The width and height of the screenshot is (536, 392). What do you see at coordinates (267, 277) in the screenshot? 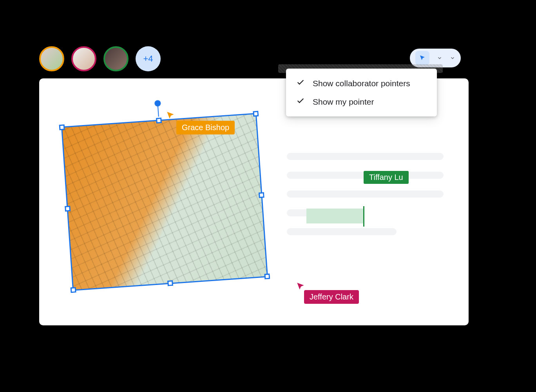
I see `resize-handle-br` at bounding box center [267, 277].